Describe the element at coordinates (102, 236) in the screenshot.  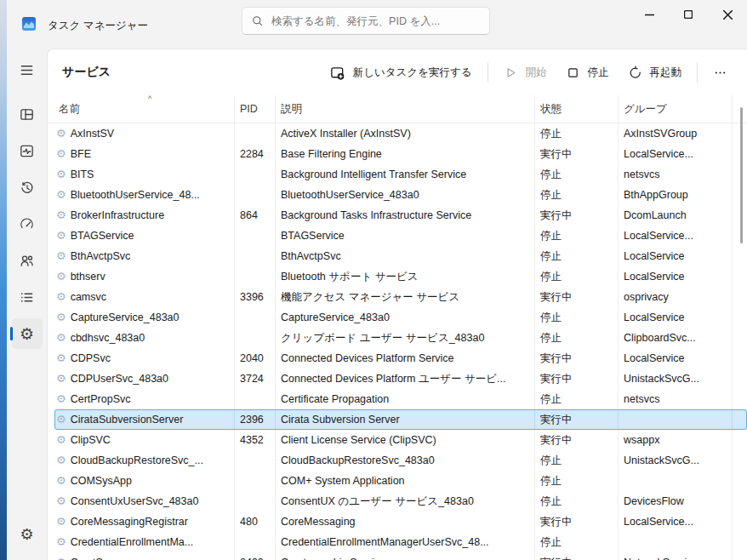
I see `service-name: BTAGService` at that location.